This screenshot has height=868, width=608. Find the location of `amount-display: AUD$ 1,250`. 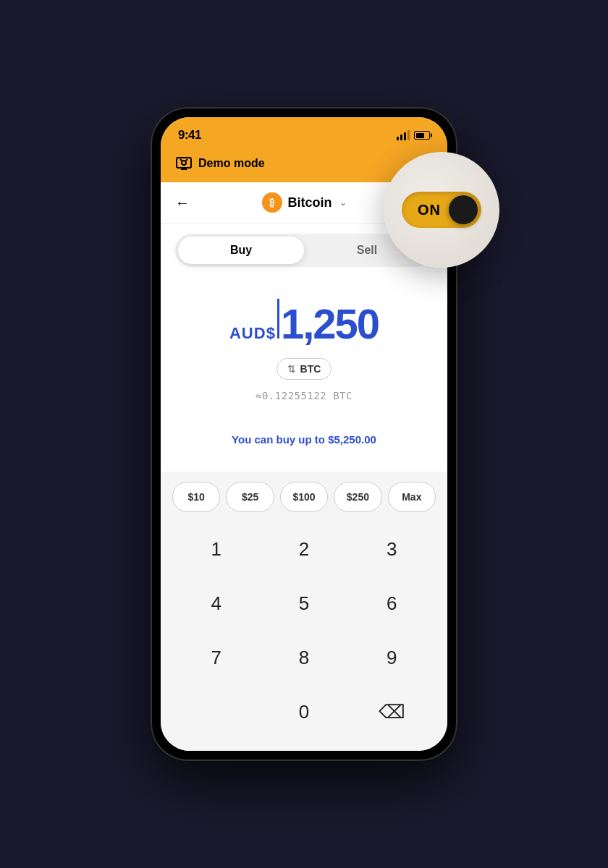

amount-display: AUD$ 1,250 is located at coordinates (304, 322).